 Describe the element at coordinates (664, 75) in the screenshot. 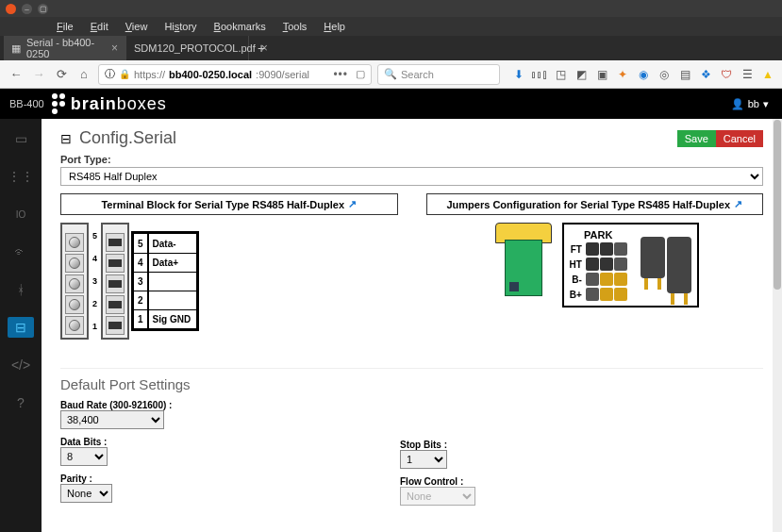

I see `ext6-icon: ◎` at that location.